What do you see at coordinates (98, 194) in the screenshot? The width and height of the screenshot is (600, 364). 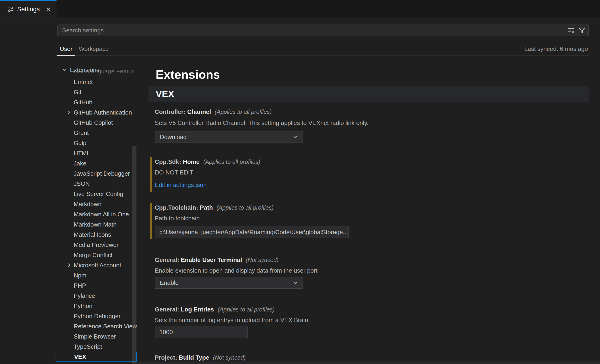 I see `toc-item-label: Live Server Config` at bounding box center [98, 194].